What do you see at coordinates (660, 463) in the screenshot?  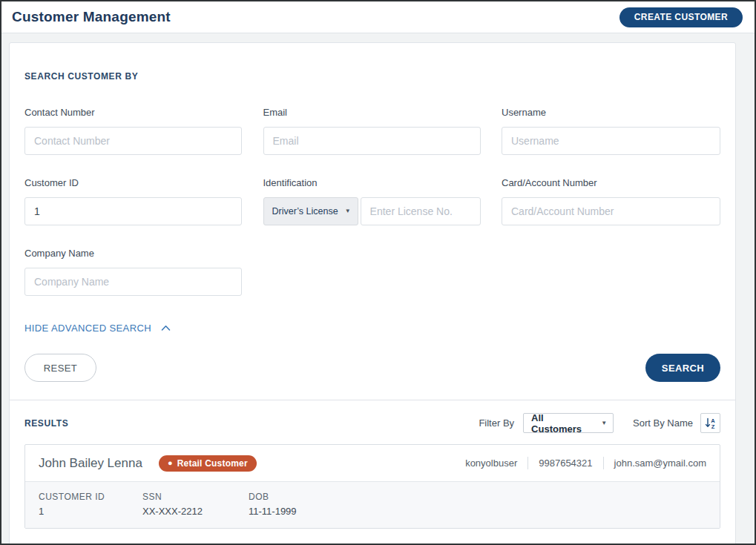 I see `customer-email: john.sam@ymail.com` at bounding box center [660, 463].